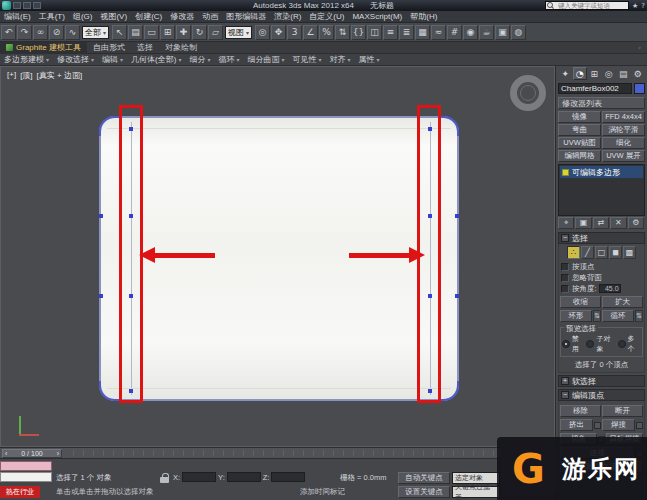 The image size is (647, 500). Describe the element at coordinates (602, 238) in the screenshot. I see `rollout-selection-header: − 选择` at that location.